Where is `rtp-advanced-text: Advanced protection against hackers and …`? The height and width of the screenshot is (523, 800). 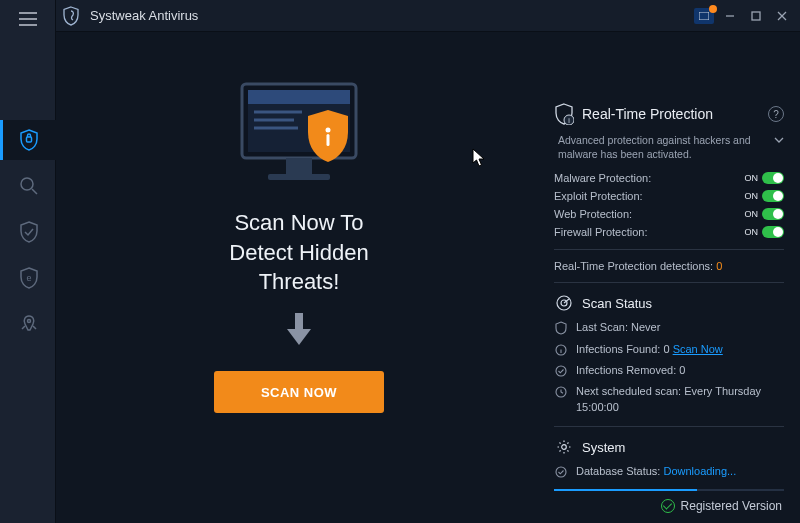 rtp-advanced-text: Advanced protection against hackers and … is located at coordinates (663, 148).